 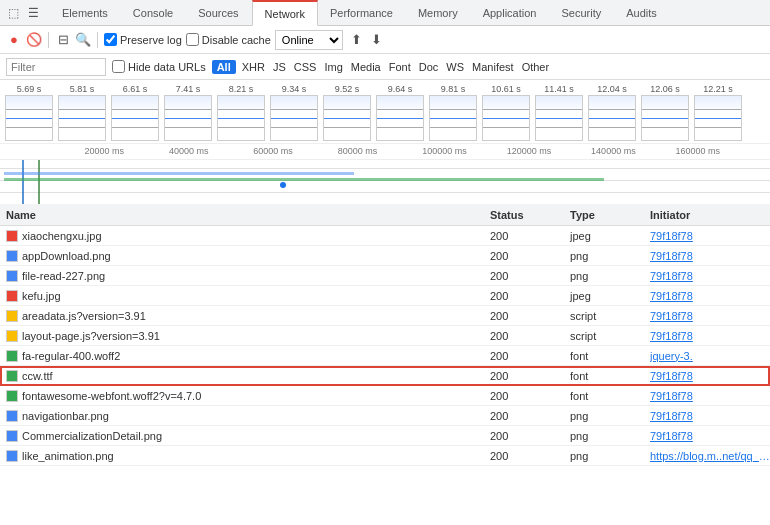 What do you see at coordinates (385, 236) in the screenshot?
I see `table-row: xiaochengxu.jpg 200 jpeg 79f18f78` at bounding box center [385, 236].